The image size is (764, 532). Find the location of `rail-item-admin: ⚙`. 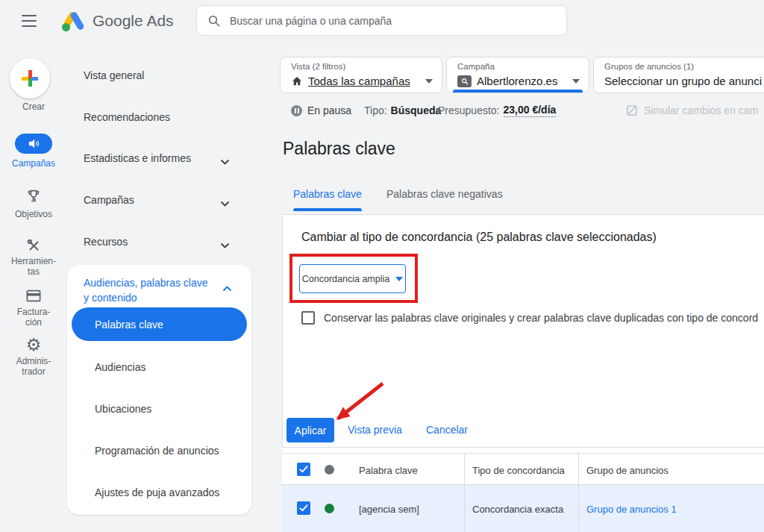

rail-item-admin: ⚙ is located at coordinates (34, 345).